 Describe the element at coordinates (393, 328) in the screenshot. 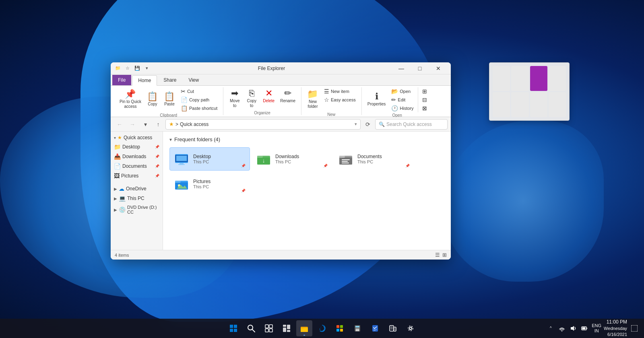

I see `phone-link-button` at that location.